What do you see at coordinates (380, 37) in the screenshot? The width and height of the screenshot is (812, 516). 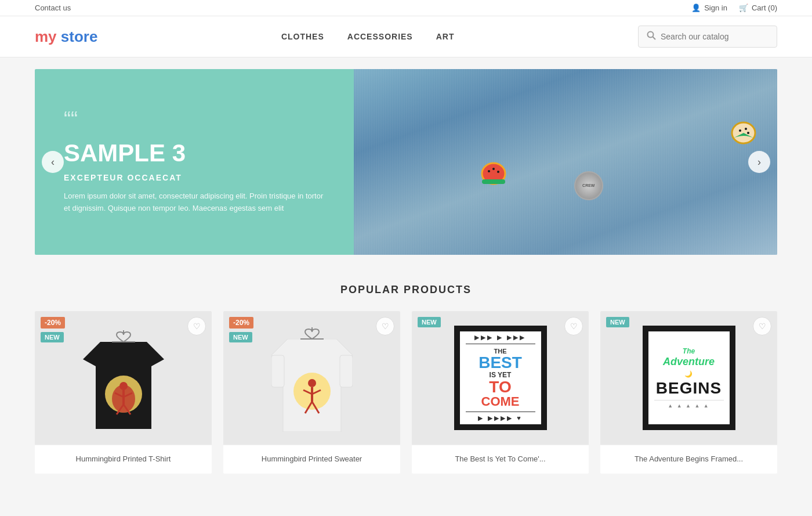 I see `nav-accessories: ACCESSORIES` at bounding box center [380, 37].